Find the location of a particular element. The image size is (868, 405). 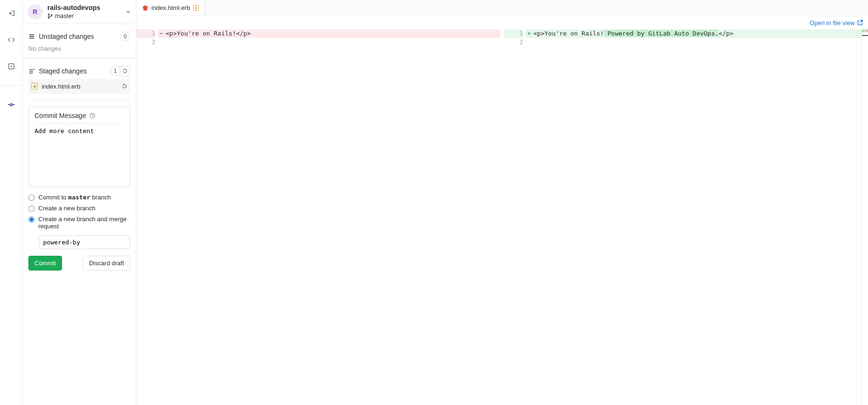

unstaged-title: Unstaged changes is located at coordinates (78, 36).